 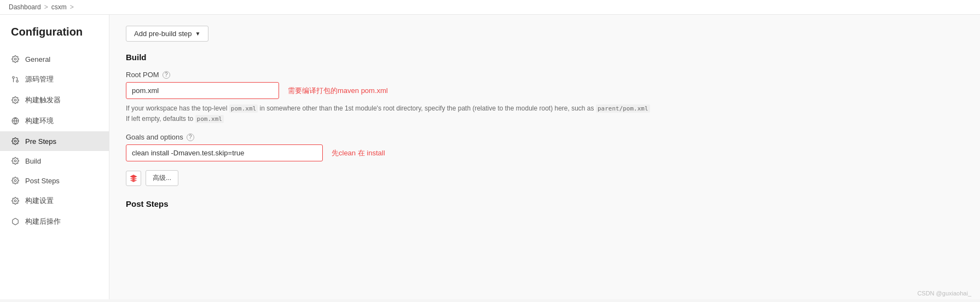 What do you see at coordinates (15, 222) in the screenshot?
I see `box-icon` at bounding box center [15, 222].